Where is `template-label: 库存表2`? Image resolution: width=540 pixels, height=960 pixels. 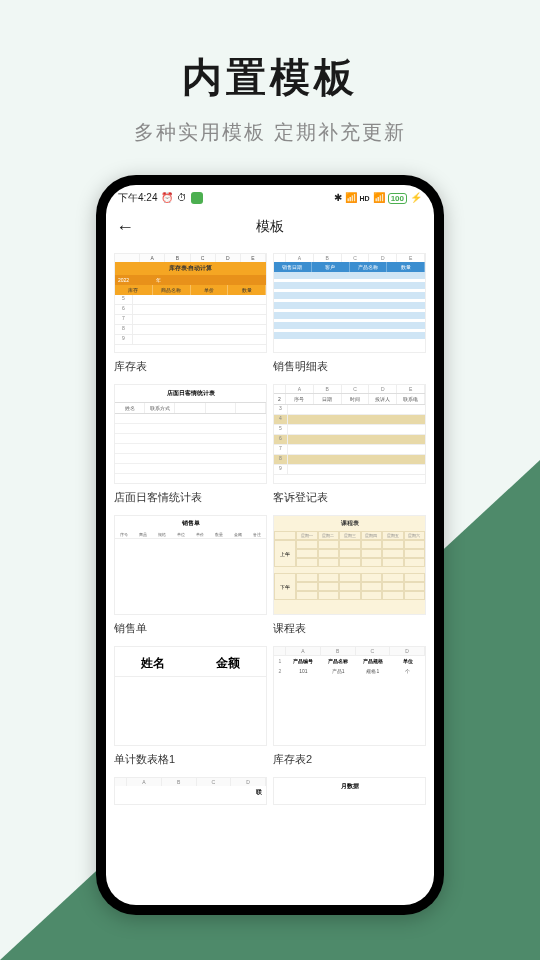
template-label: 库存表2 is located at coordinates (350, 760).